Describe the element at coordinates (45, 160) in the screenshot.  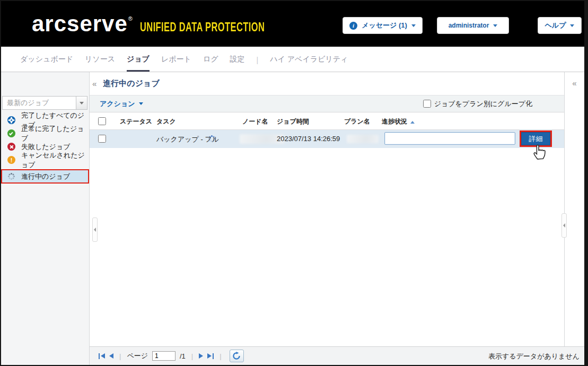
I see `sidebar-item-canceled-jobs: ! キャンセルされたジョブ` at that location.